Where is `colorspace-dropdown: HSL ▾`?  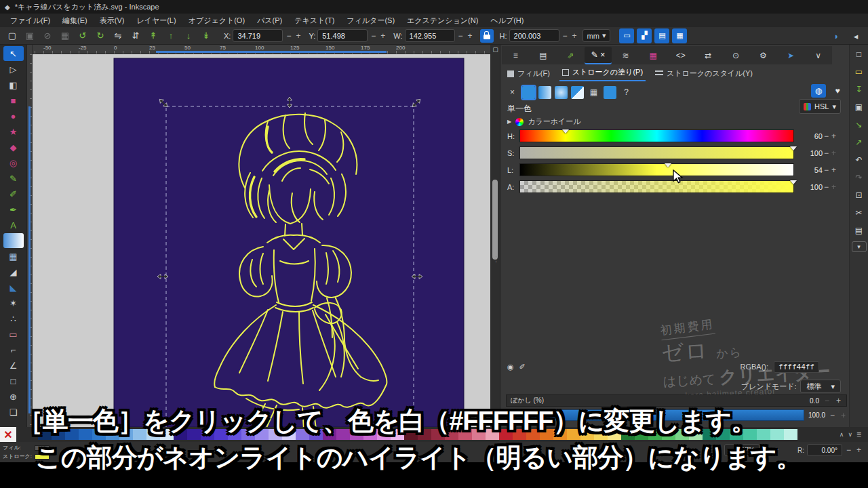
colorspace-dropdown: HSL ▾ is located at coordinates (820, 106).